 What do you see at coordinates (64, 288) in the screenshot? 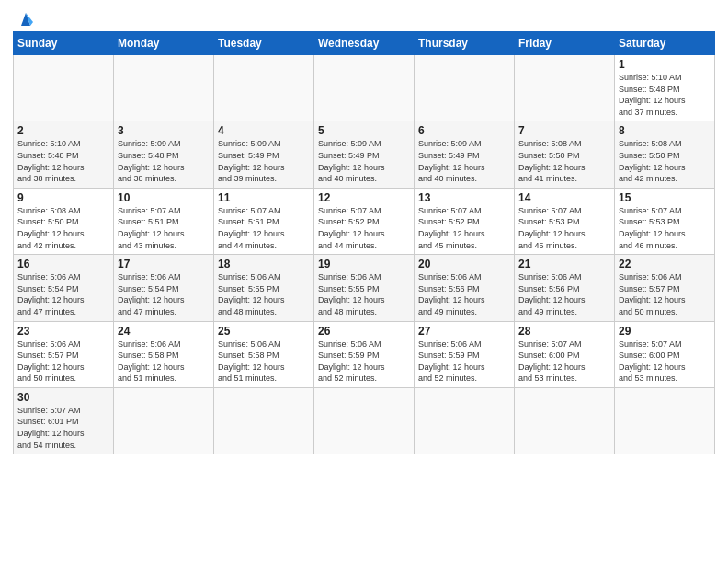
I see `calendar-cell: 16Sunrise: 5:06 AM Sunset: 5:54 PM Dayli…` at bounding box center [64, 288].